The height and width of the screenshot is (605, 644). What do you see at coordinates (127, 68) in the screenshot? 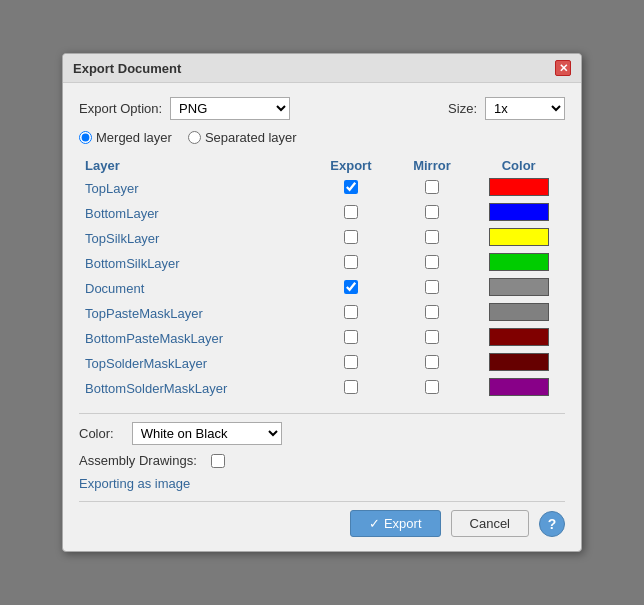
I see `dialog-title: Export Document` at bounding box center [127, 68].